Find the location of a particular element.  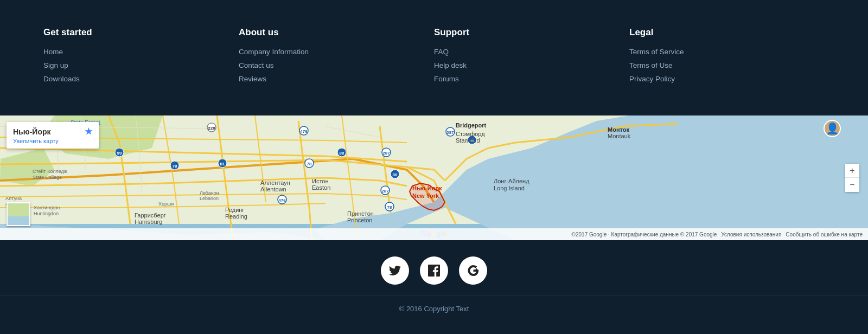

map-label-longisland-en: Long Island is located at coordinates (509, 188).